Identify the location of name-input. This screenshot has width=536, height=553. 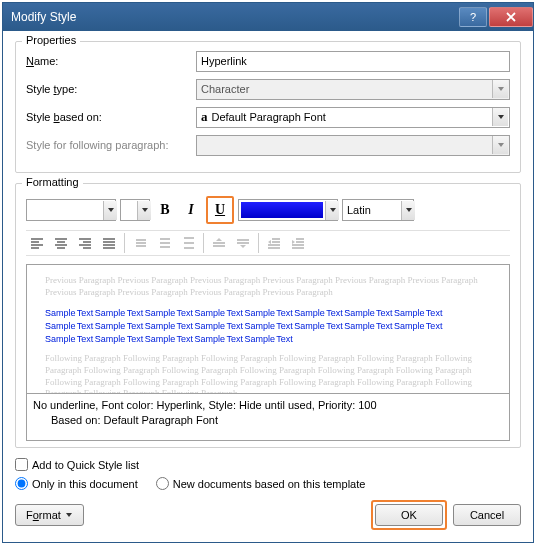
(353, 62).